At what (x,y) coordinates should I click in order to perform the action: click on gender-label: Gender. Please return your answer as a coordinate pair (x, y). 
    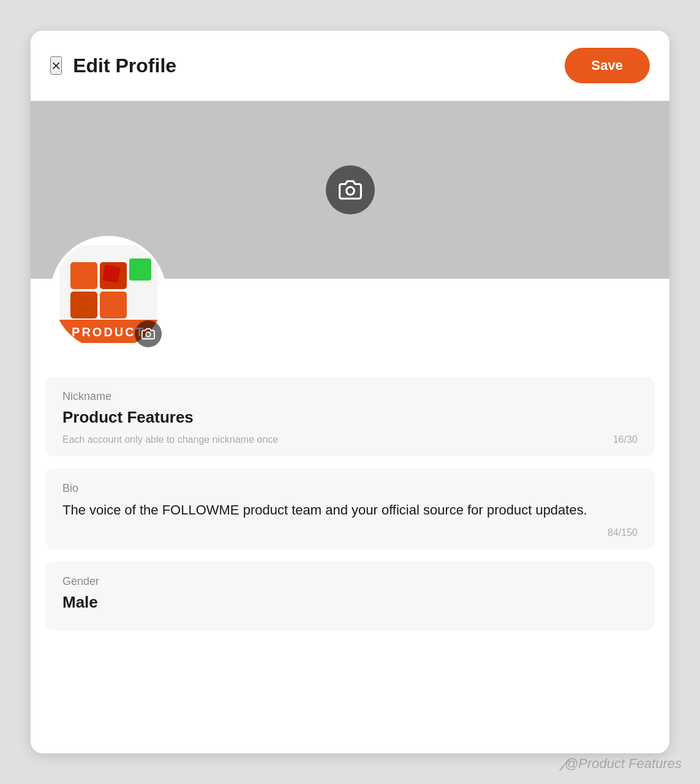
    Looking at the image, I should click on (350, 582).